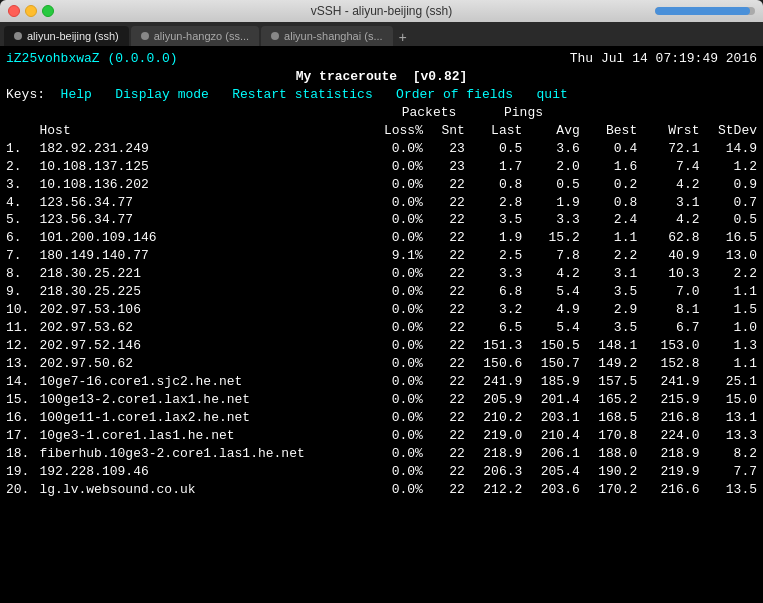 The width and height of the screenshot is (763, 603). What do you see at coordinates (199, 382) in the screenshot?
I see `cell-host: 10ge7-16.core1.sjc2.he.net` at bounding box center [199, 382].